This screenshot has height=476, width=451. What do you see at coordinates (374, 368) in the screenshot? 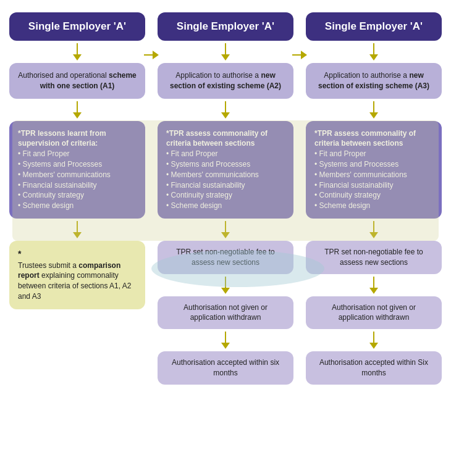
I see `col3-step5: Authorisation accepted within Six months` at bounding box center [374, 368].